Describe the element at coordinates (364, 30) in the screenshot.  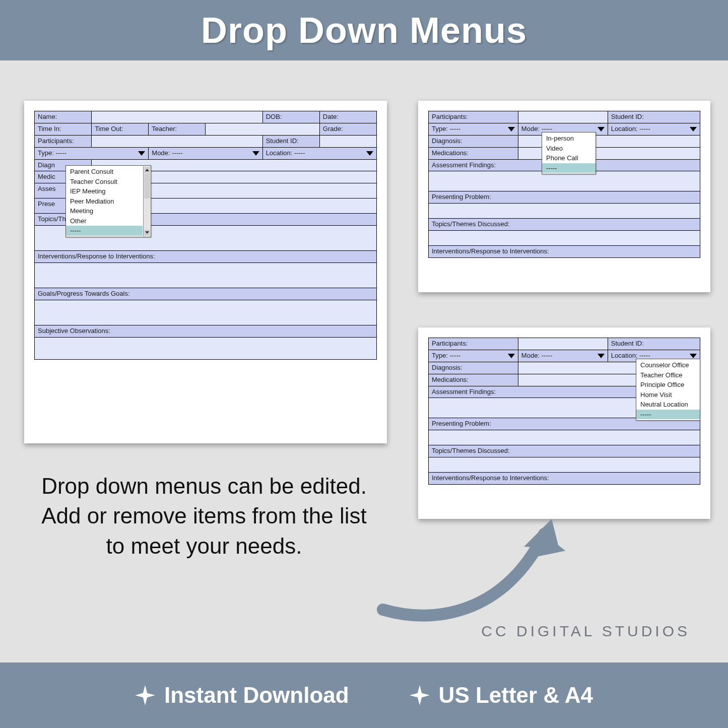
I see `page-title: Drop Down Menus` at that location.